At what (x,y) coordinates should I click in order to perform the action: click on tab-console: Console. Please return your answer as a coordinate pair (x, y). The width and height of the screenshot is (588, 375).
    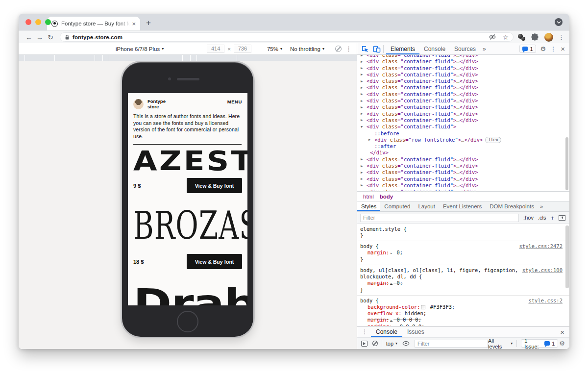
    Looking at the image, I should click on (435, 49).